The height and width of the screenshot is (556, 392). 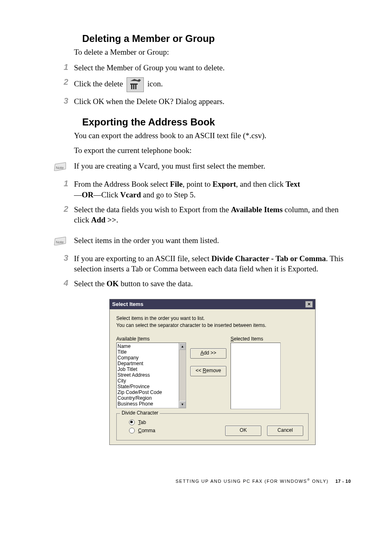 What do you see at coordinates (147, 431) in the screenshot?
I see `radio-comma-label: Comma` at bounding box center [147, 431].